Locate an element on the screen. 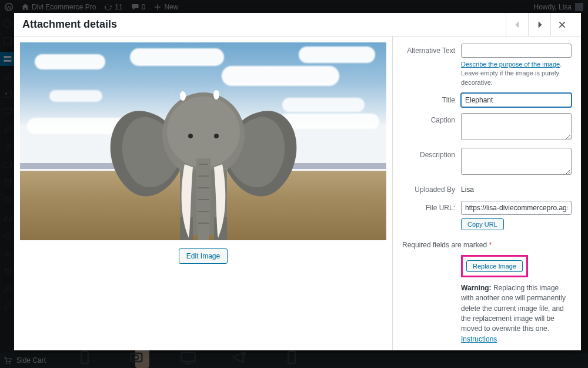  required-fields-note: Required fields are marked * is located at coordinates (487, 245).